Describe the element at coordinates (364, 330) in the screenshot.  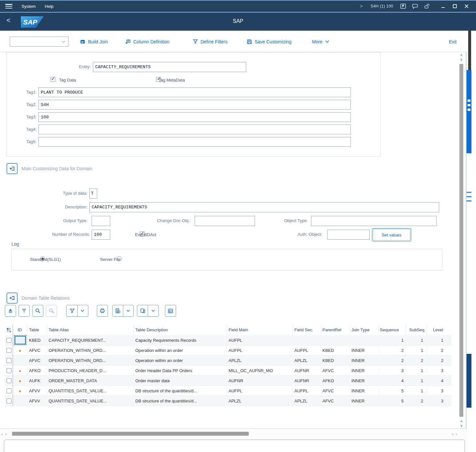
I see `col-header-join-type: Join Type` at that location.